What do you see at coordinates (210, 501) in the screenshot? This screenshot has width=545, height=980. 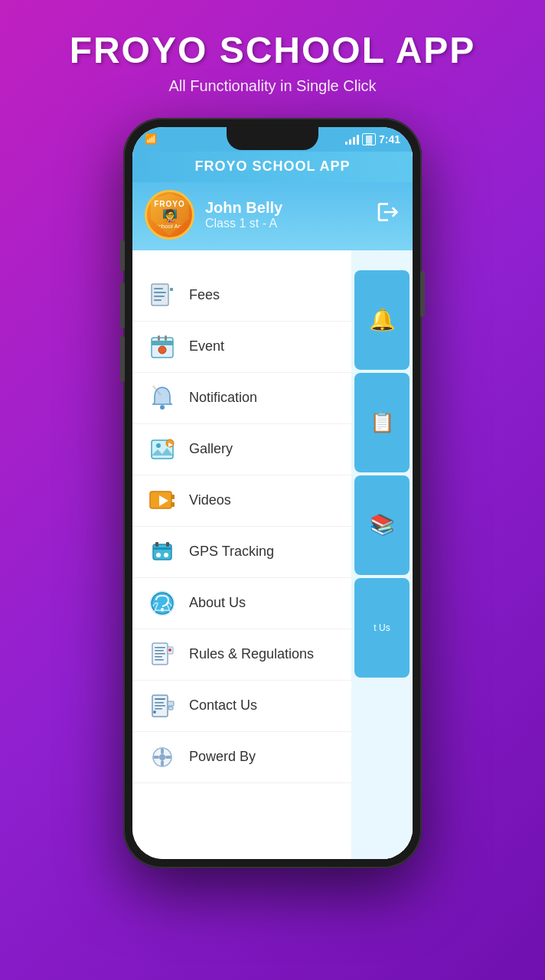 I see `videos-label: Videos` at bounding box center [210, 501].